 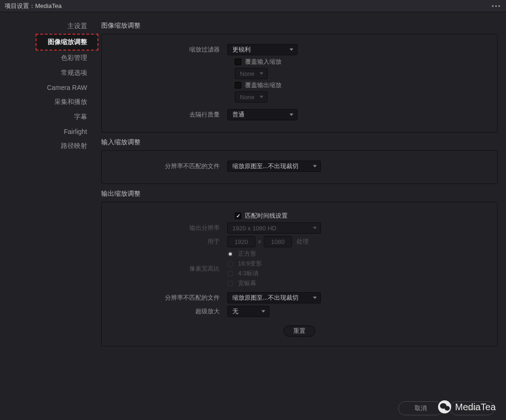 I want to click on sidebar-item-main: 主设置, so click(x=49, y=26).